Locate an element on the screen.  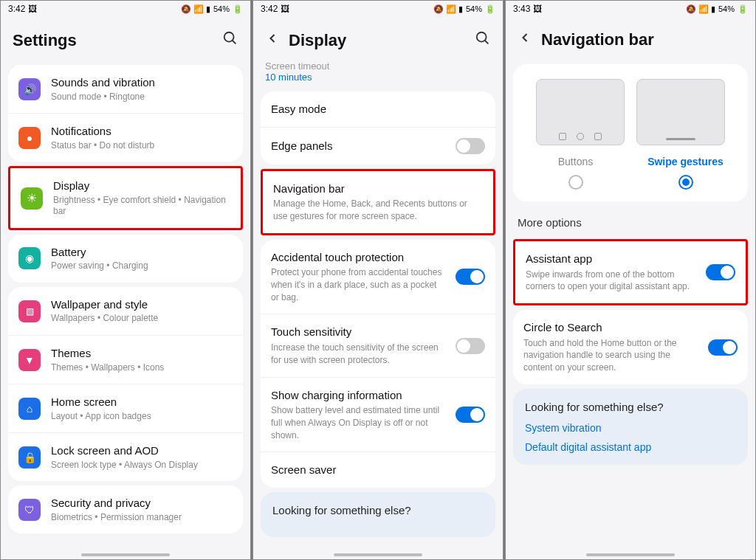
nav-item-assistant: Assistant appSwipe inwards from one of t… is located at coordinates (630, 272).